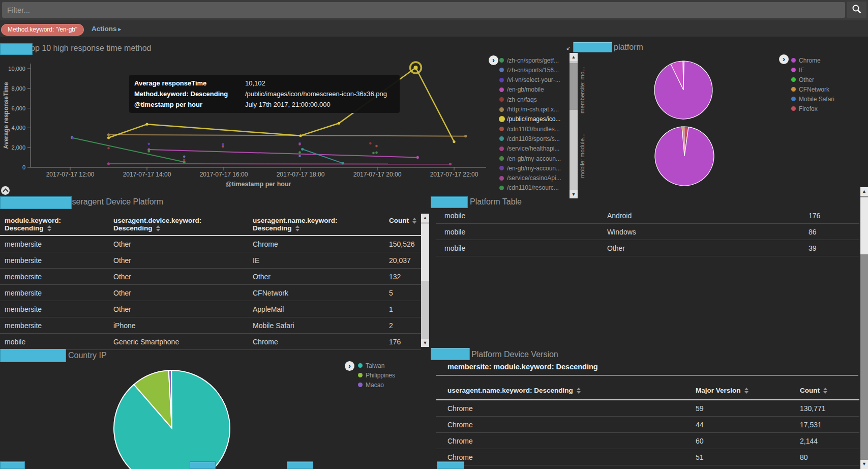 This screenshot has height=469, width=868. I want to click on page-scrollbar-thumb, so click(864, 226).